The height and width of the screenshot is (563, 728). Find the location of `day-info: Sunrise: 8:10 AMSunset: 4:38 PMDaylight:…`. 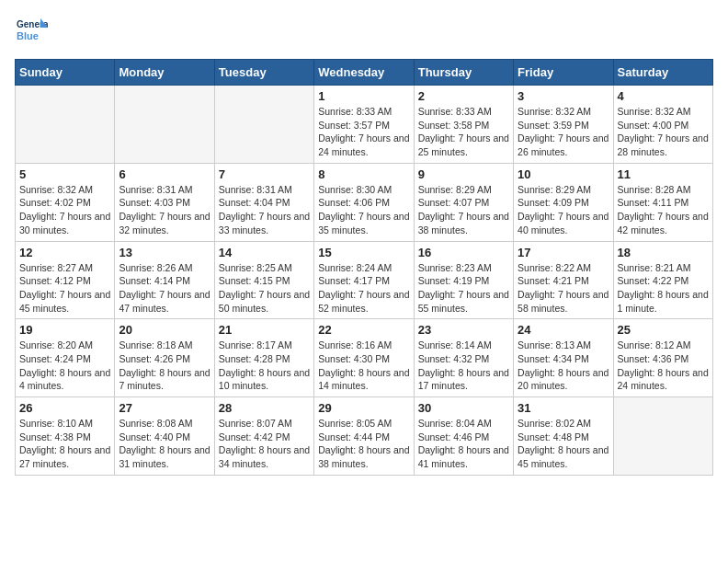

day-info: Sunrise: 8:10 AMSunset: 4:38 PMDaylight:… is located at coordinates (64, 443).